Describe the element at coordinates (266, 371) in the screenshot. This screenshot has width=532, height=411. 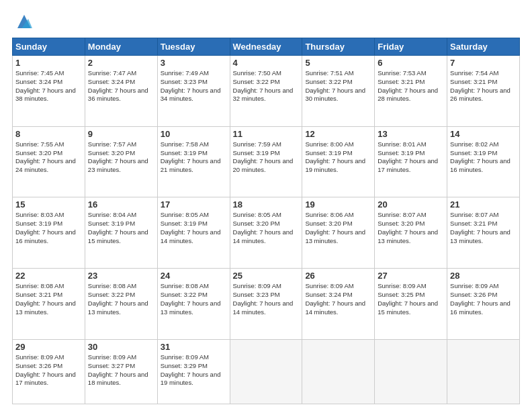
I see `week-row-5: 29 Sunrise: 8:09 AMSunset: 3:26 PMDaylig…` at that location.